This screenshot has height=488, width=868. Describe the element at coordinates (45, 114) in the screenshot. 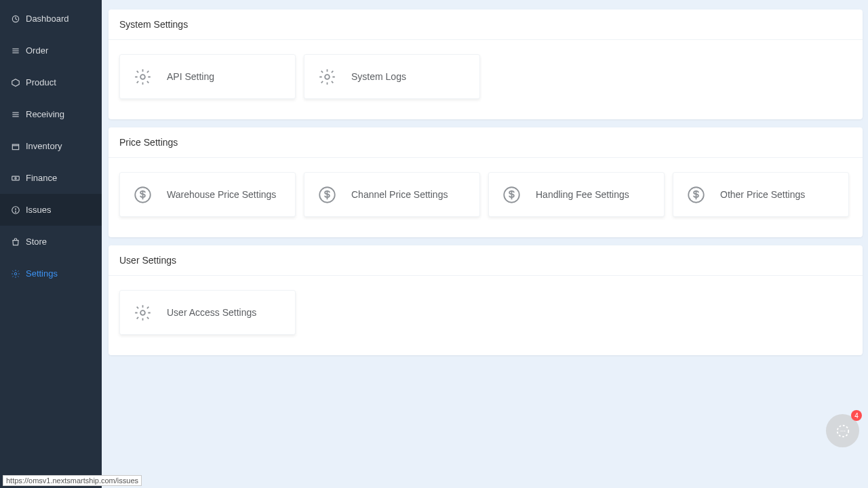

I see `sidebar-item-label: Receiving` at that location.